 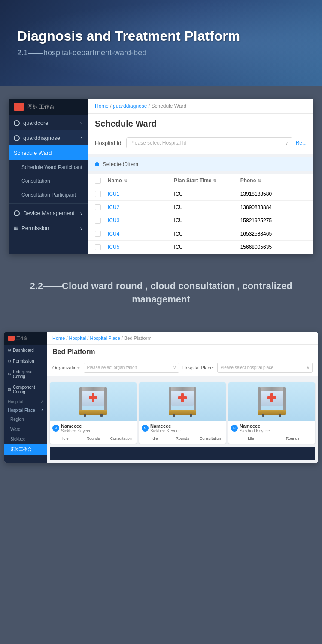 What do you see at coordinates (42, 410) in the screenshot?
I see `chevron-place-icon: ∧` at bounding box center [42, 410].